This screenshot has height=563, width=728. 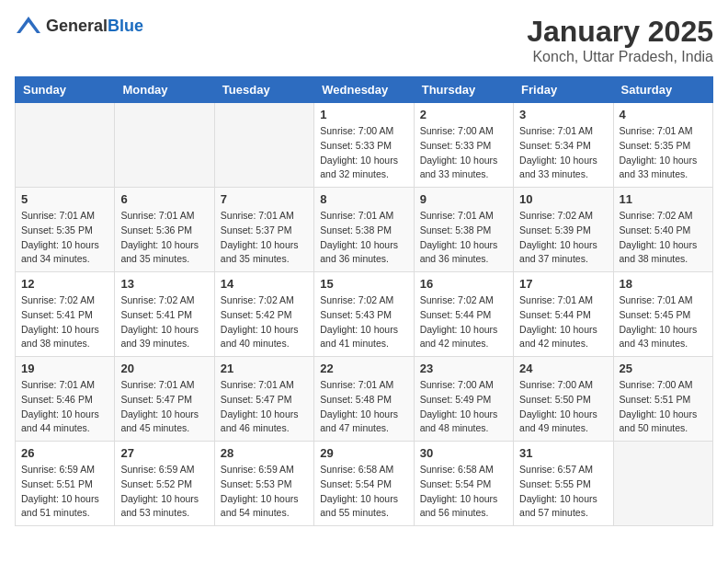 What do you see at coordinates (65, 90) in the screenshot?
I see `col-sunday: Sunday` at bounding box center [65, 90].